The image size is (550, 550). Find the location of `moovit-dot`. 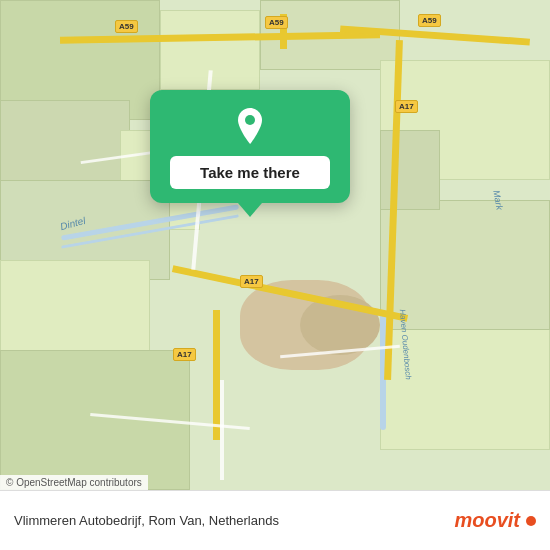

moovit-dot is located at coordinates (531, 521).